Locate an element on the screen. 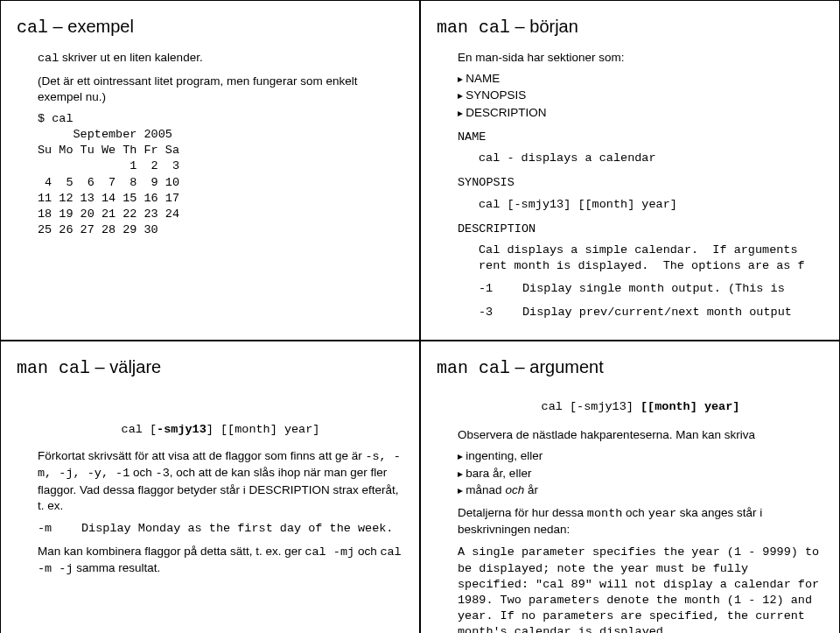  cmd-cal: cal is located at coordinates (48, 58).